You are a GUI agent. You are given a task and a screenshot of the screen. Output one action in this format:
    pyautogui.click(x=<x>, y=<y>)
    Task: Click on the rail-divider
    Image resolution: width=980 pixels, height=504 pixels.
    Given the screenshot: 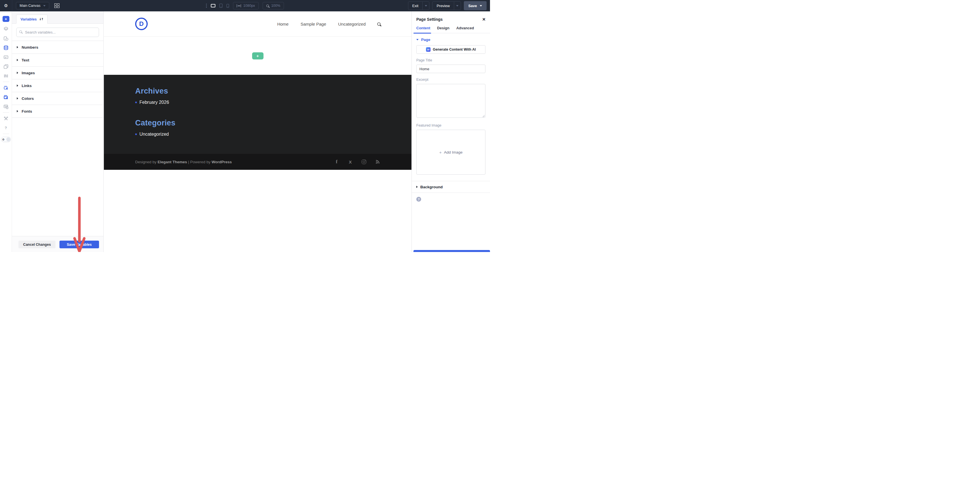 What is the action you would take?
    pyautogui.click(x=6, y=134)
    